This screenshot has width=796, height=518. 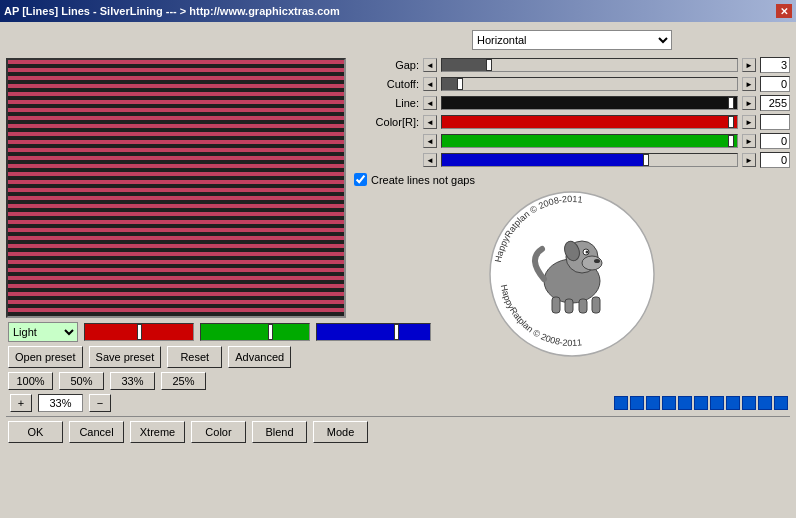 I want to click on colorB-arrow-right: ►, so click(x=749, y=160).